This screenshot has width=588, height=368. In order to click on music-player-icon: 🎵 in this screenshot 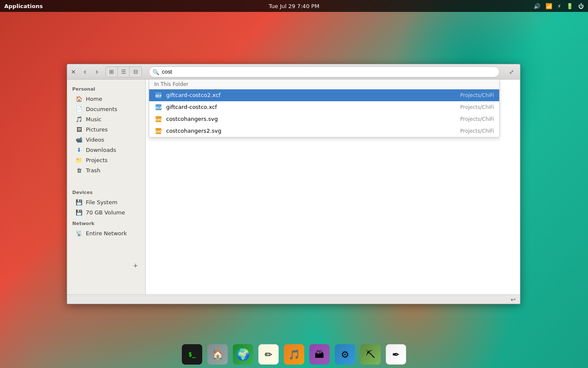, I will do `click(294, 354)`.